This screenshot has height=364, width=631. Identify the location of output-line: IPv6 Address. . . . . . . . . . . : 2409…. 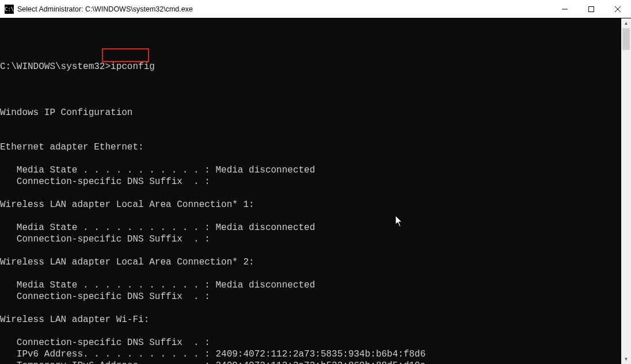
(311, 354).